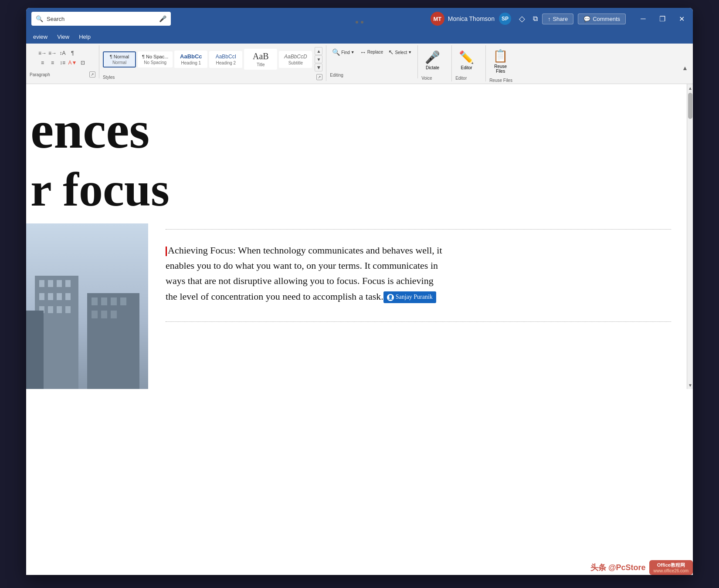 The width and height of the screenshot is (719, 588). I want to click on window-controls: ─ ❐ ✕, so click(662, 19).